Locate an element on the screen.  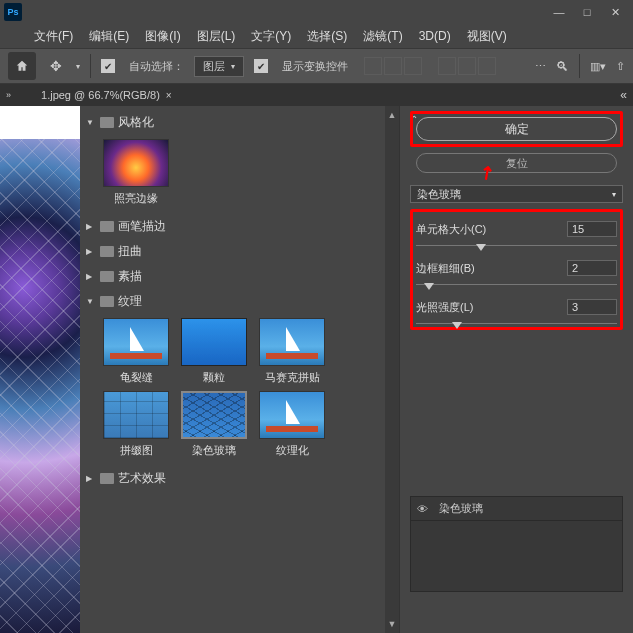
dropdown-caret-icon: ▾ is located at coordinates (78, 66).